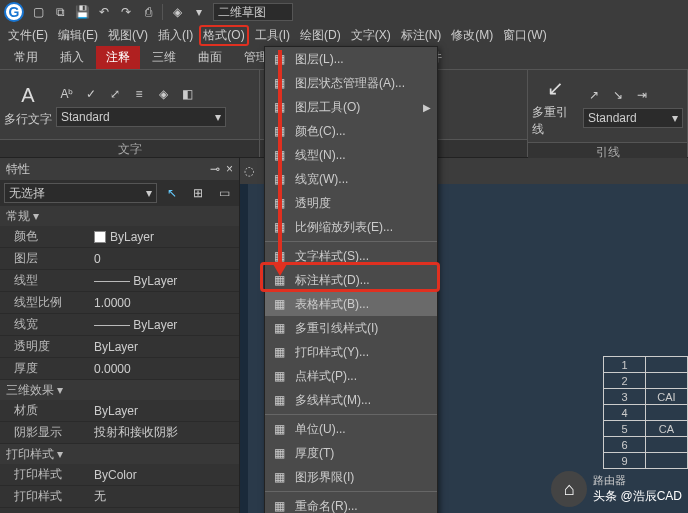  I want to click on leader-tool-2: ↘, so click(618, 95).